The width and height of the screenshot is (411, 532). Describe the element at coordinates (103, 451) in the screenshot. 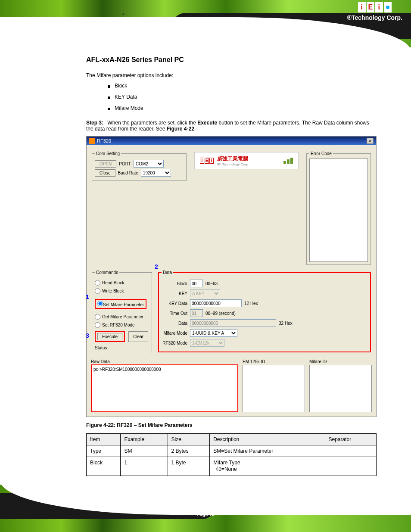

I see `cell: Type` at that location.